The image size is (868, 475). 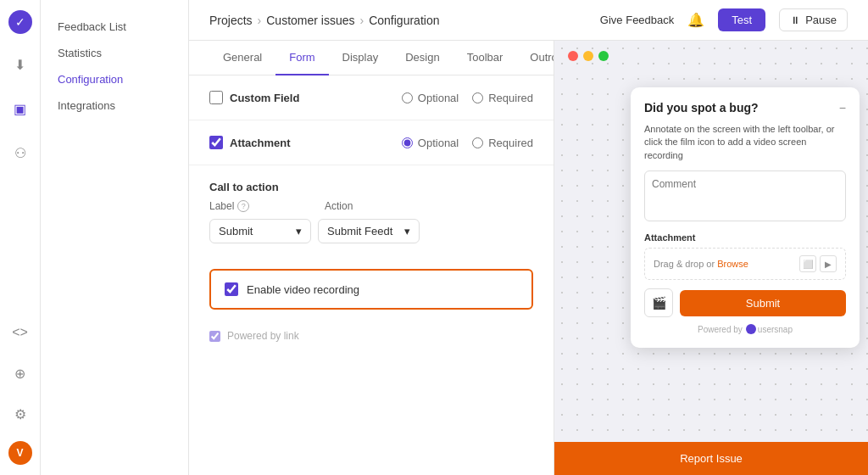 I want to click on cta-action-col: Action, so click(x=376, y=206).